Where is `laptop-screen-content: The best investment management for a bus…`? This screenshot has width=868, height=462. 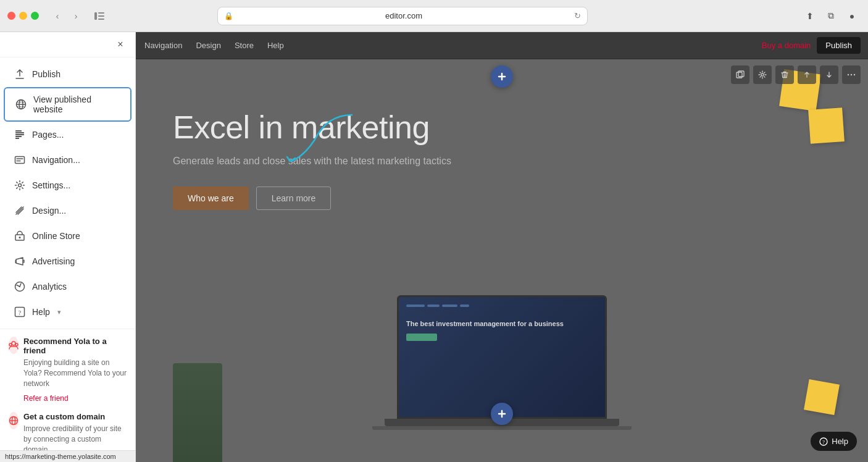
laptop-screen-content: The best investment management for a bus… is located at coordinates (502, 357).